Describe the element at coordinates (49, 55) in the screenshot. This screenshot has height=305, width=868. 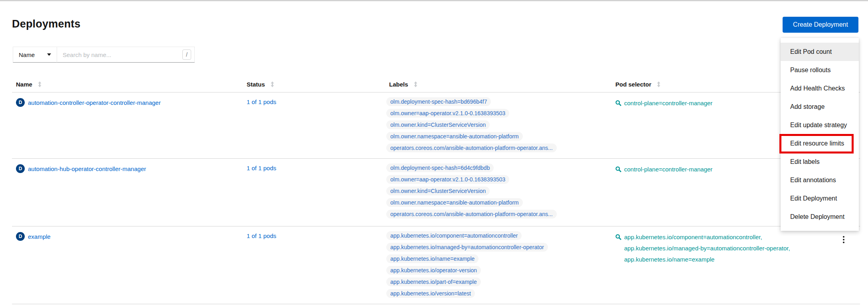
I see `caret-down-icon` at that location.